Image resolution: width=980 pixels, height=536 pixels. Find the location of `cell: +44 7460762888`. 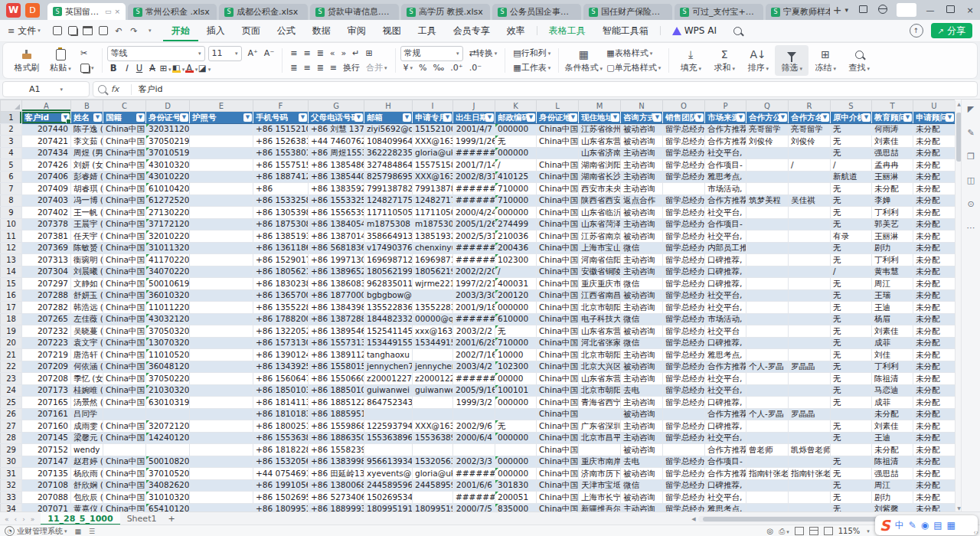

cell: +44 7460762888 is located at coordinates (337, 142).